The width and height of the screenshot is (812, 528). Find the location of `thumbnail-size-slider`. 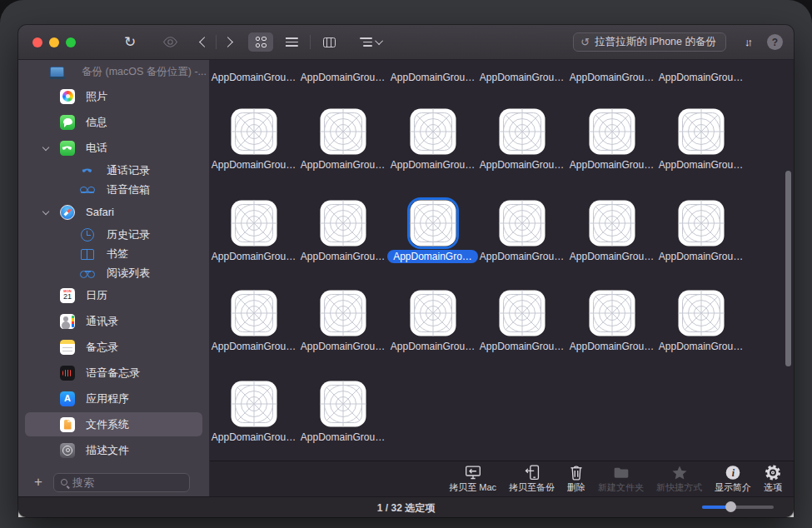

thumbnail-size-slider is located at coordinates (738, 507).